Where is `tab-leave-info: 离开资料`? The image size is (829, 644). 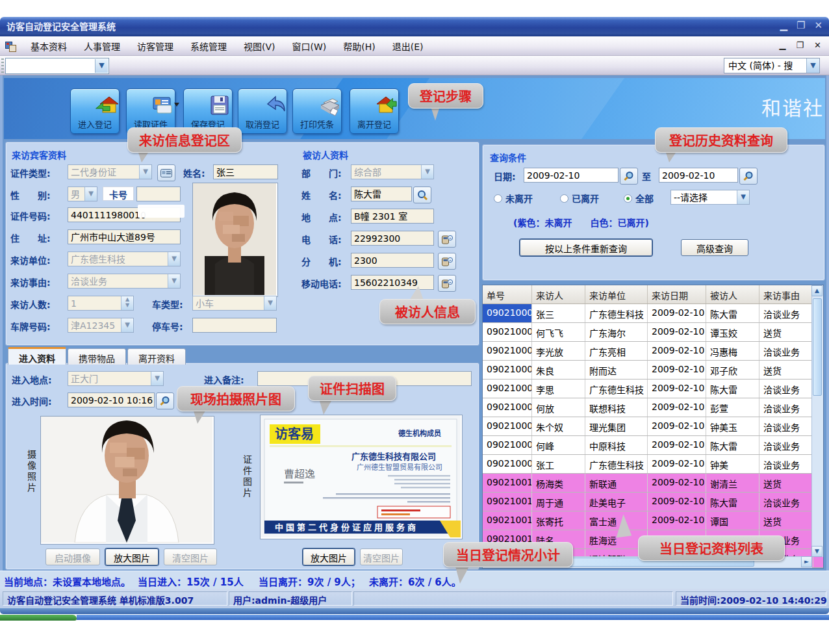 tab-leave-info: 离开资料 is located at coordinates (157, 356).